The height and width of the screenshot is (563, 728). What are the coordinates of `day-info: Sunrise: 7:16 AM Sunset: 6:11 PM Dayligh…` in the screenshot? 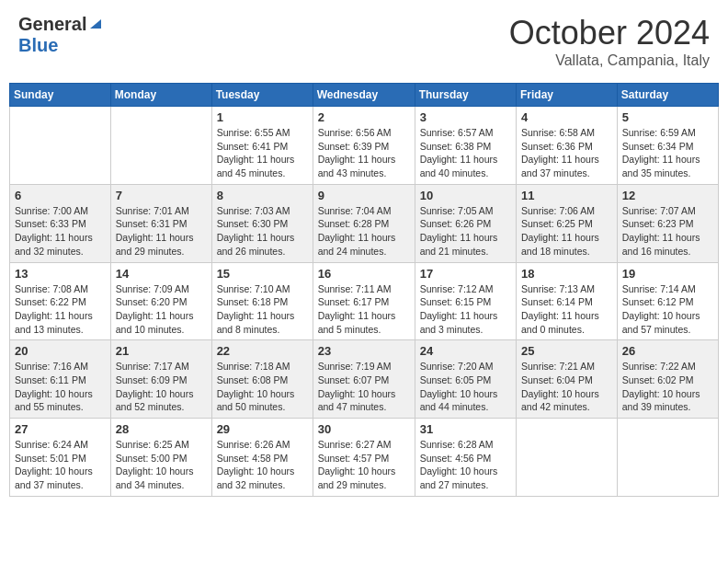 It's located at (61, 386).